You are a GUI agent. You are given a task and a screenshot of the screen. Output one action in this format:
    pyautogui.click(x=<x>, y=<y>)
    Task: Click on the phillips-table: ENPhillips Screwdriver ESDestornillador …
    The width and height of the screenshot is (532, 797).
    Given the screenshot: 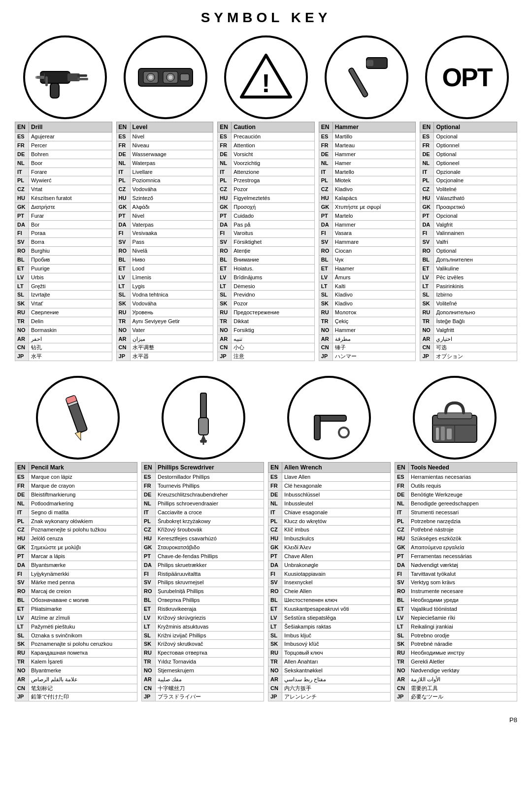 What is the action you would take?
    pyautogui.click(x=203, y=582)
    